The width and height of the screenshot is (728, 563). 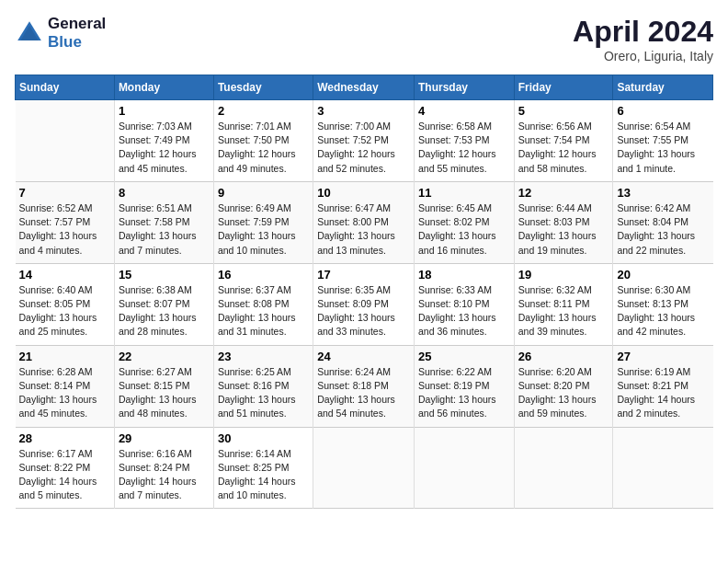 I want to click on calendar-cell: 15Sunrise: 6:38 AM Sunset: 8:07 PM Dayli…, so click(x=164, y=304).